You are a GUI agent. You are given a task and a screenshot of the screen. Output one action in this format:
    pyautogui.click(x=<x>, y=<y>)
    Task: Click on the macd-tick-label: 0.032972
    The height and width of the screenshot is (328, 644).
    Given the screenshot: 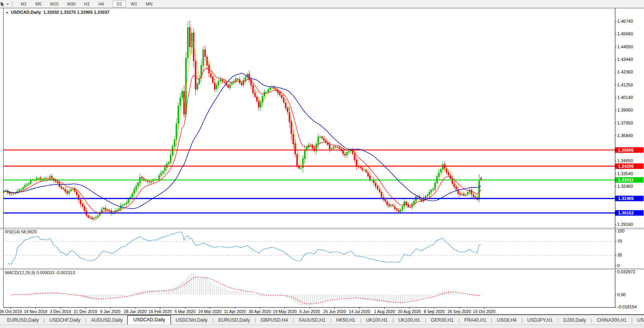 What is the action you would take?
    pyautogui.click(x=626, y=272)
    